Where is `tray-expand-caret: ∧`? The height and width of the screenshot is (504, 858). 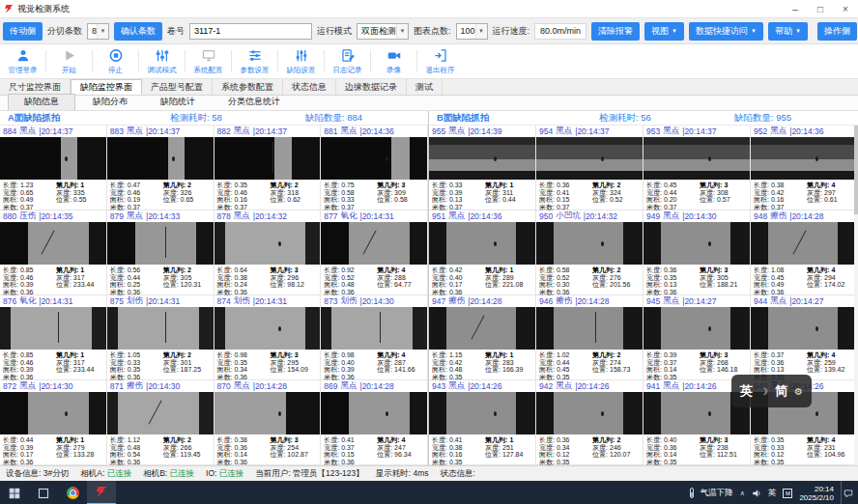 tray-expand-caret: ∧ is located at coordinates (742, 493).